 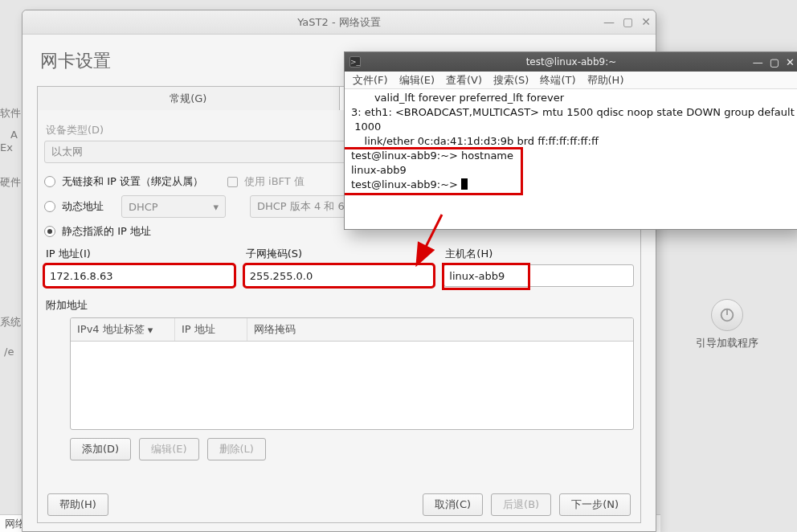 I want to click on term-line: linux-abb9, so click(x=379, y=170).